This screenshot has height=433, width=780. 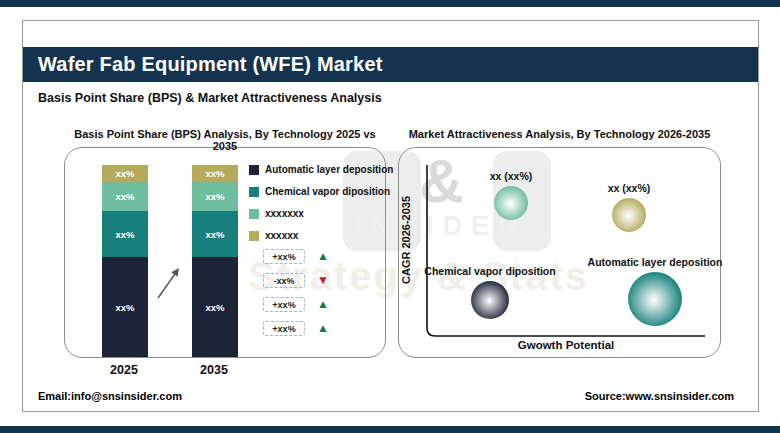 I want to click on stacked-bar-2025: xx%xx%xx%xx%, so click(x=125, y=261).